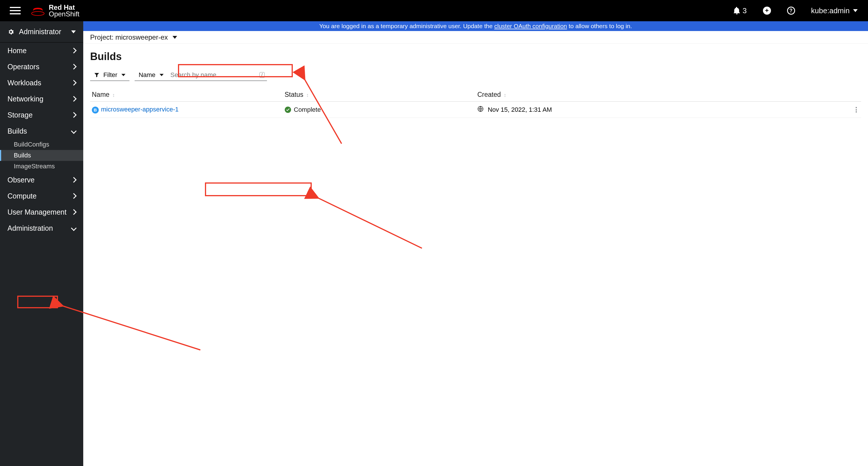 The width and height of the screenshot is (868, 466). I want to click on sidebar-item-user-management: User Management, so click(42, 212).